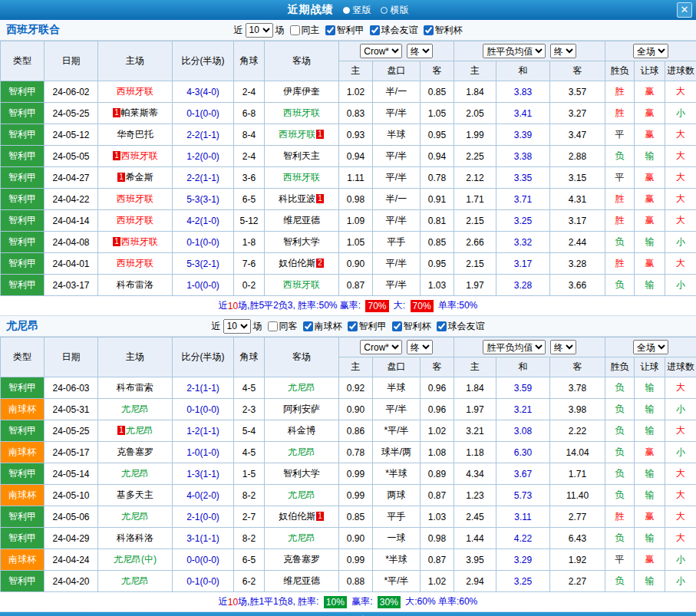  What do you see at coordinates (384, 11) in the screenshot?
I see `radio-unselected-icon` at bounding box center [384, 11].